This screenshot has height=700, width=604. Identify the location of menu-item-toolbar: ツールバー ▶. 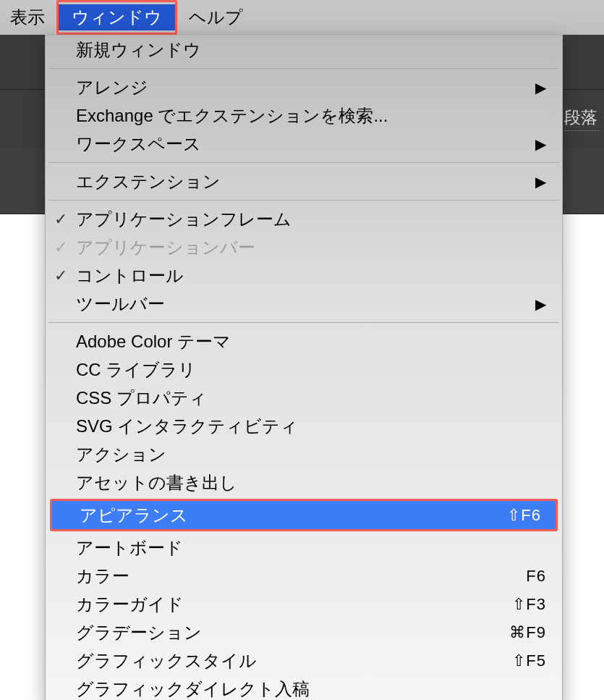
(304, 304).